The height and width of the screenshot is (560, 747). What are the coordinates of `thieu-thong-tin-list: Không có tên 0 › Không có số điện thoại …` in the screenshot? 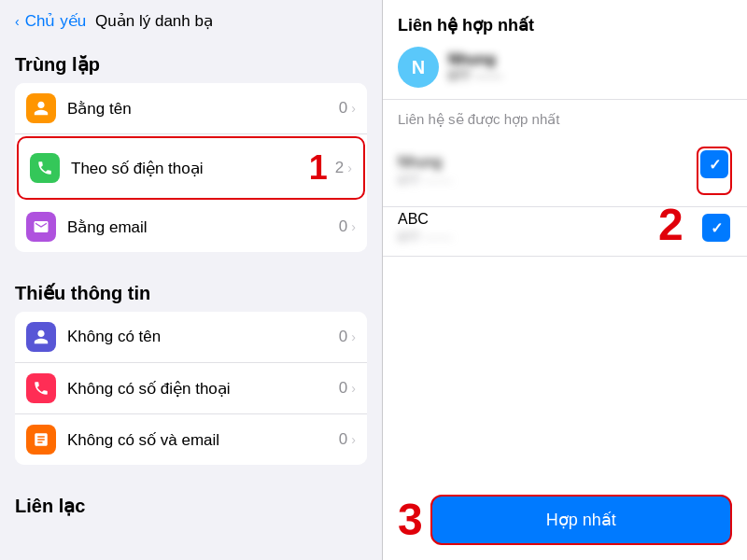 It's located at (190, 388).